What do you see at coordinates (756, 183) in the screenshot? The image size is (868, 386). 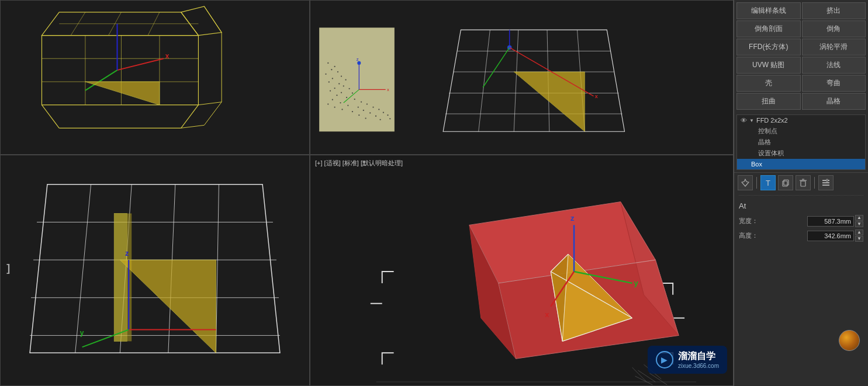 I see `toolbar-divider` at bounding box center [756, 183].